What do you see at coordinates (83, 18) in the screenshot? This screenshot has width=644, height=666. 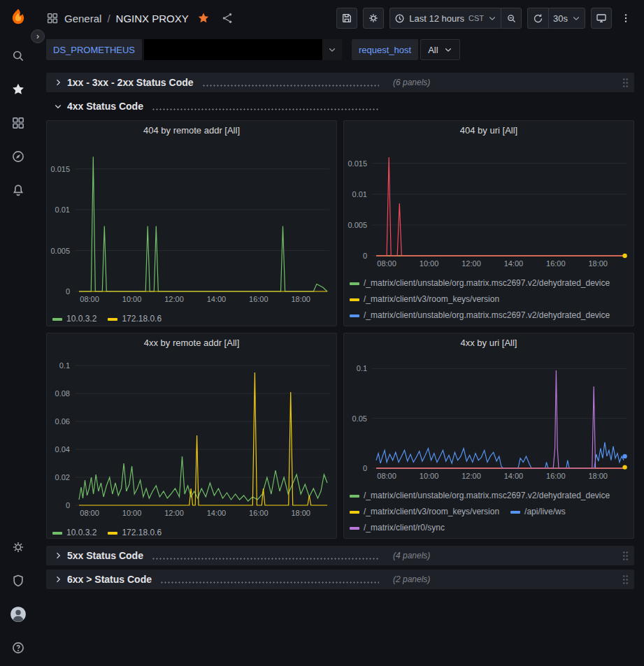 I see `breadcrumb-folder: General` at bounding box center [83, 18].